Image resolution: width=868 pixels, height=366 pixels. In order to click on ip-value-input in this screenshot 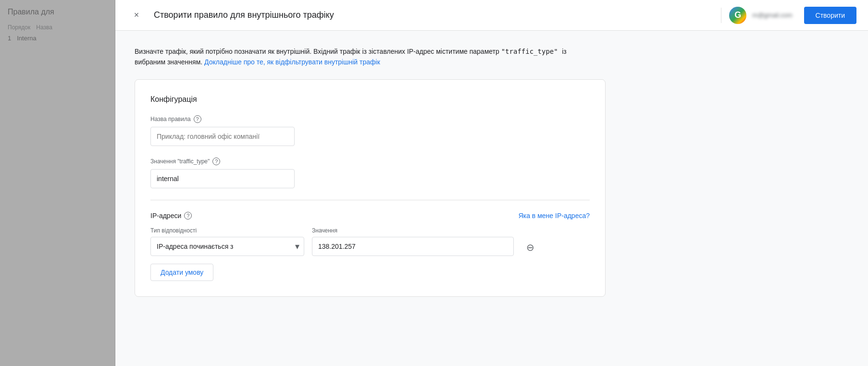, I will do `click(413, 246)`.